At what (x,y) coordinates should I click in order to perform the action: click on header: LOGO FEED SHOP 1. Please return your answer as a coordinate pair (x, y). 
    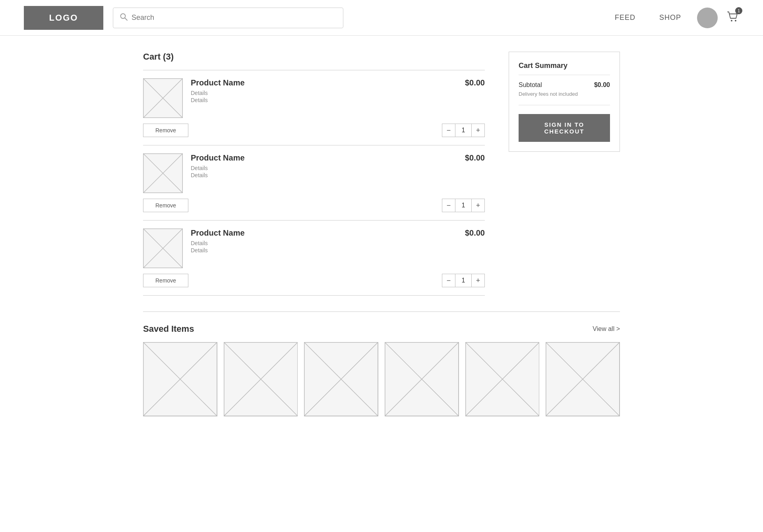
    Looking at the image, I should click on (382, 18).